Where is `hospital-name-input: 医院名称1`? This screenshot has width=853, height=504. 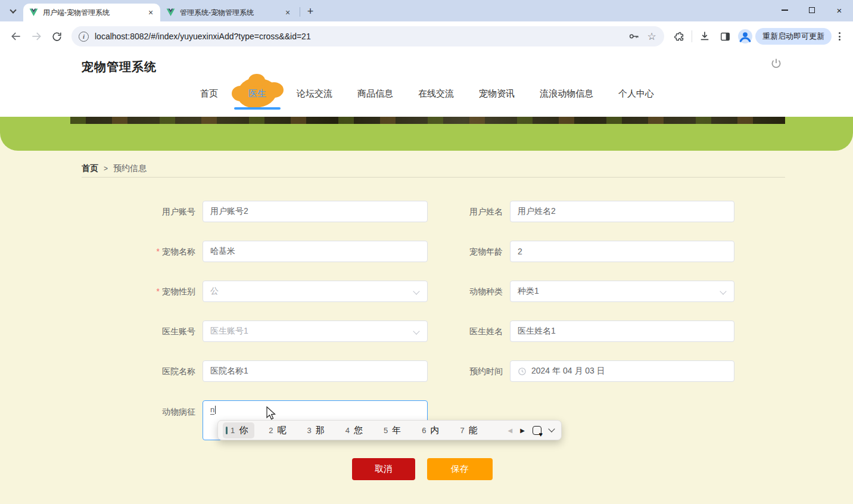
hospital-name-input: 医院名称1 is located at coordinates (315, 371).